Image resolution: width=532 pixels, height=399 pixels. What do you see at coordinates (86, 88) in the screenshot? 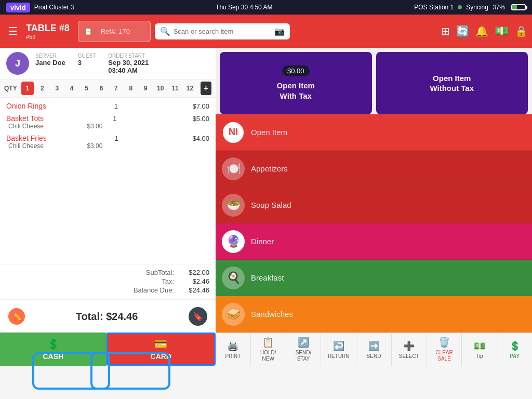
I see `qty-5: 5` at bounding box center [86, 88].